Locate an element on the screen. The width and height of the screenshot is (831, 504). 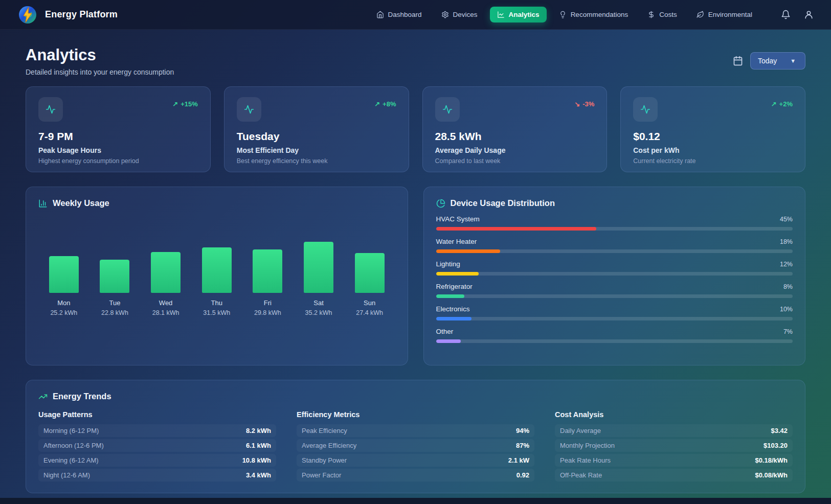
stat-card-daily-usage: ↘-3% 28.5 kWh Average Daily Usage Compar… is located at coordinates (515, 129).